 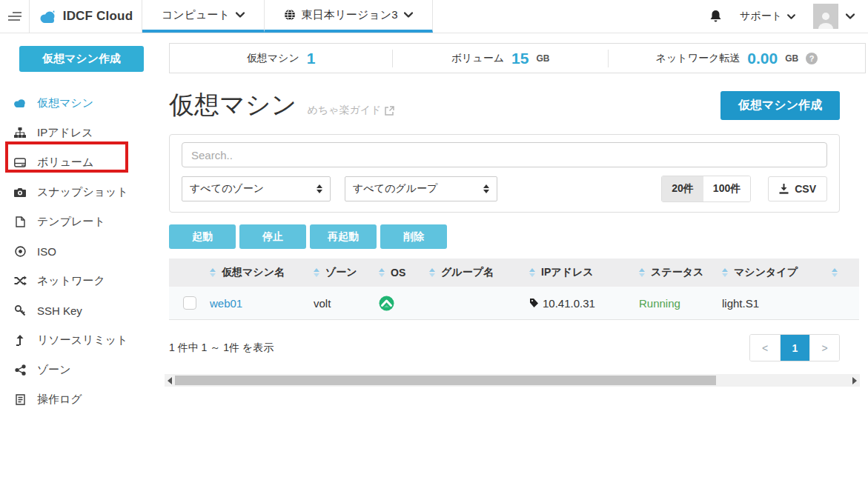 I want to click on arrow-up-icon, so click(x=20, y=341).